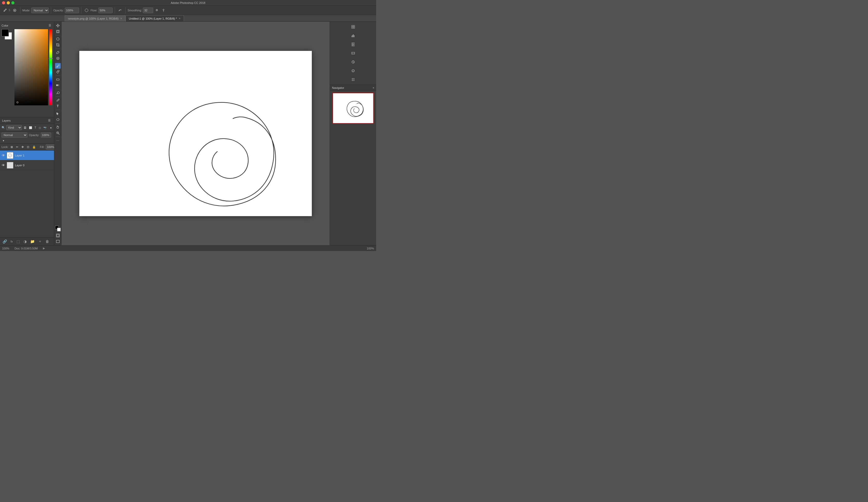 This screenshot has height=502, width=868. Describe the element at coordinates (148, 10) in the screenshot. I see `smoothing-input` at that location.